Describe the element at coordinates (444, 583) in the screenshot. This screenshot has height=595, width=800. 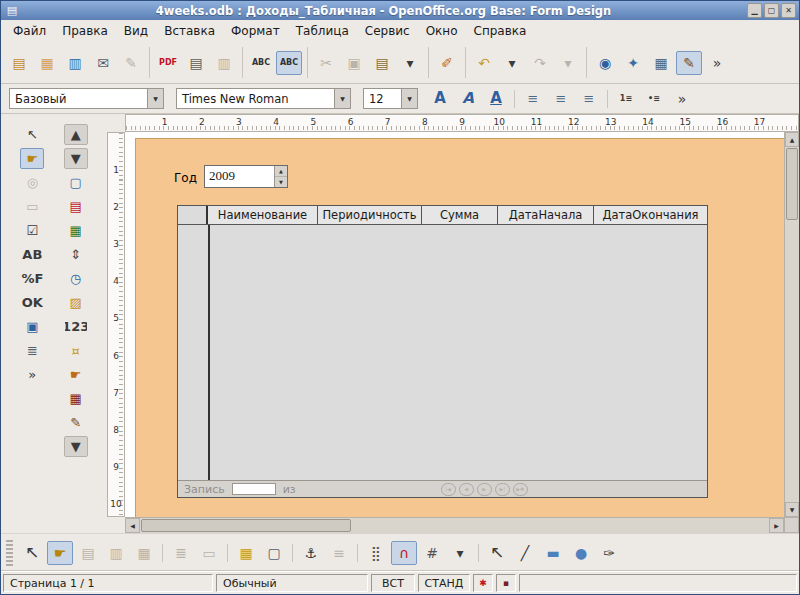
I see `selection-mode: СТАНД` at that location.